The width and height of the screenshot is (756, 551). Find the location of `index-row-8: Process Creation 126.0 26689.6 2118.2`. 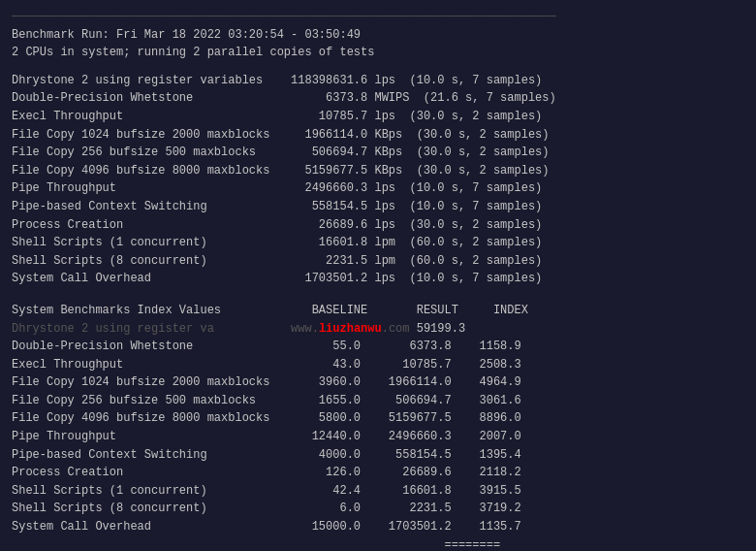

index-row-8: Process Creation 126.0 26689.6 2118.2 is located at coordinates (378, 473).